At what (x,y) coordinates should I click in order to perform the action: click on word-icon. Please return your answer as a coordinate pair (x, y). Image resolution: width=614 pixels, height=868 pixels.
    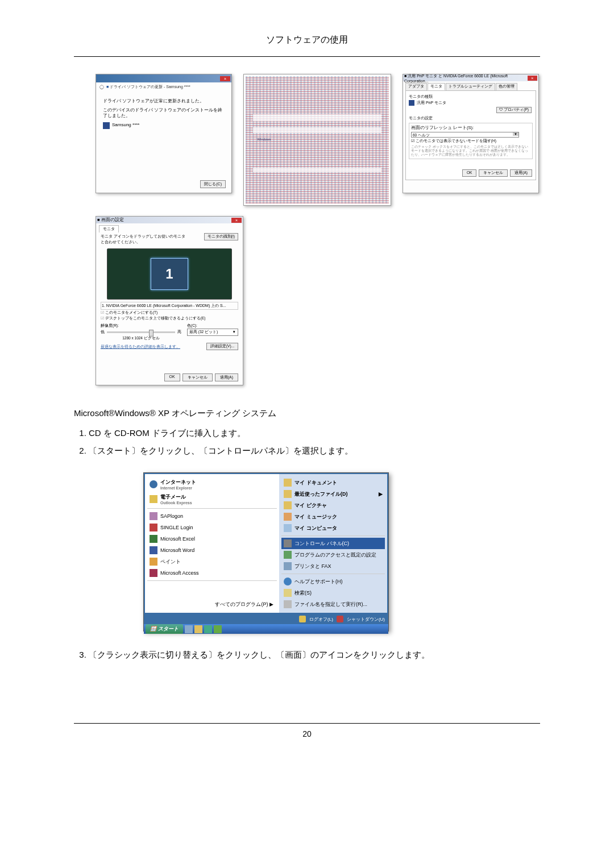
    Looking at the image, I should click on (154, 550).